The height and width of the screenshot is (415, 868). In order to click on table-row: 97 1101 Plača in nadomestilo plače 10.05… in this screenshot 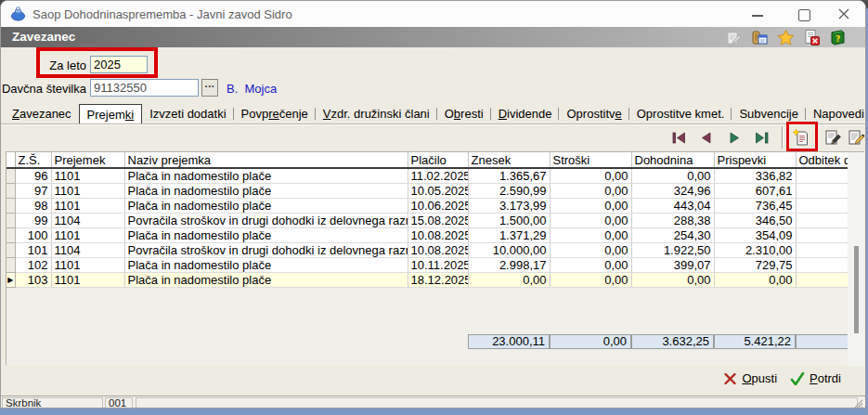, I will do `click(427, 191)`.